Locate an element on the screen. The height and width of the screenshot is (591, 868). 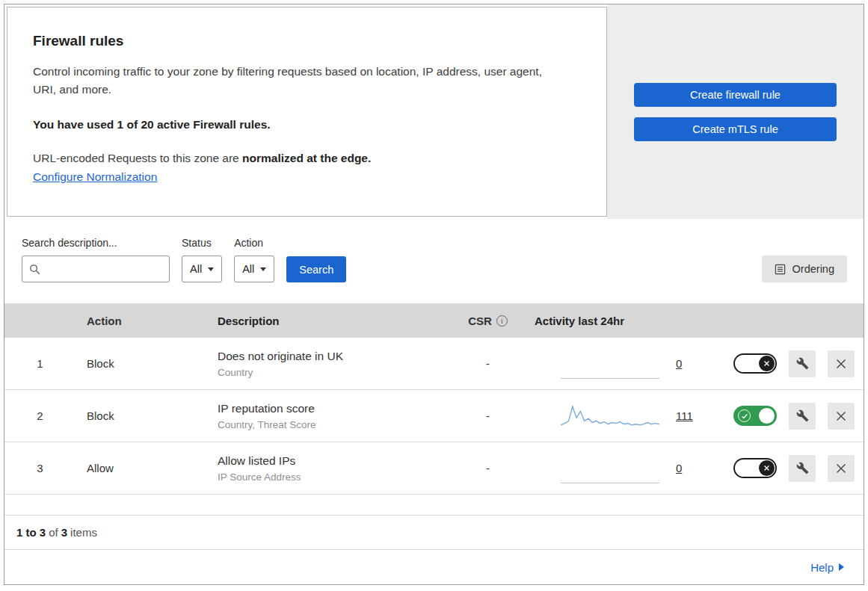
rule-description-cell: Does not originate in UK Country is located at coordinates (329, 364).